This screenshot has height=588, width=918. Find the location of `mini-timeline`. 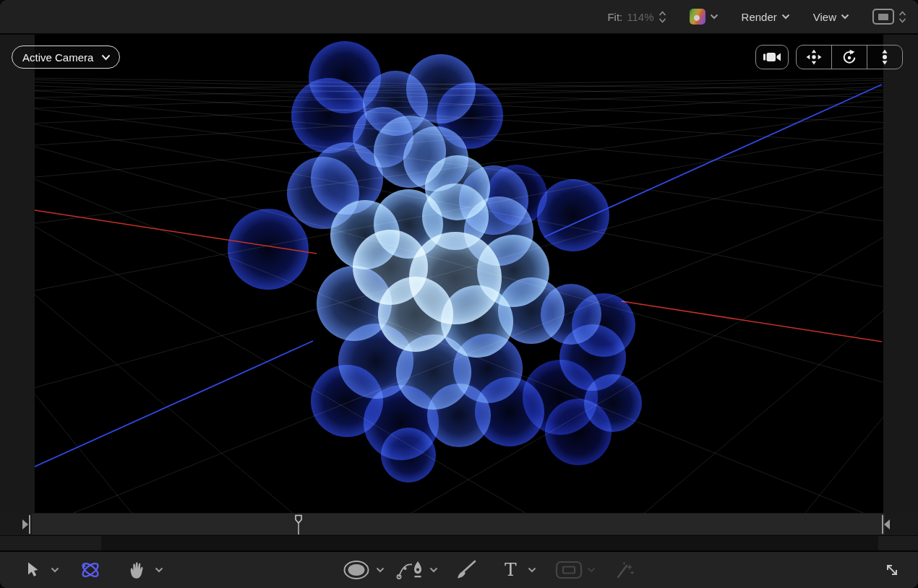

mini-timeline is located at coordinates (459, 543).